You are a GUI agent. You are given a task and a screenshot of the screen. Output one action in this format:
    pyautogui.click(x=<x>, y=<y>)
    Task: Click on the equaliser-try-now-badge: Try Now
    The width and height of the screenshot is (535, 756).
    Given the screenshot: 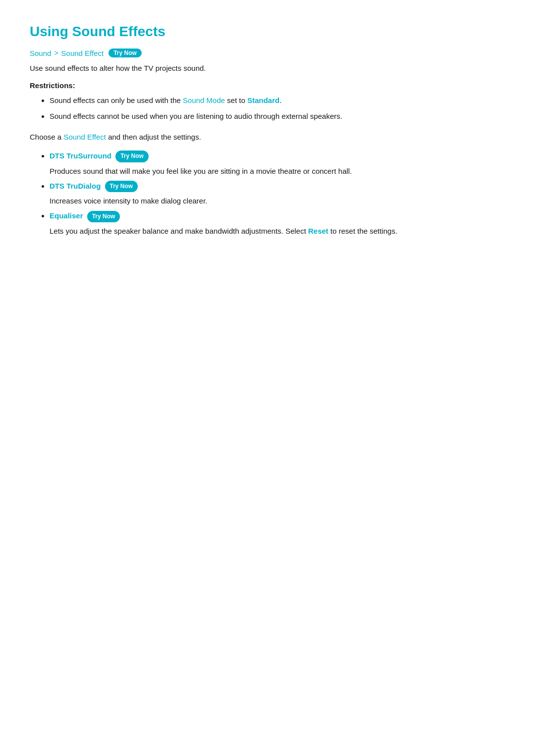 What is the action you would take?
    pyautogui.click(x=104, y=217)
    